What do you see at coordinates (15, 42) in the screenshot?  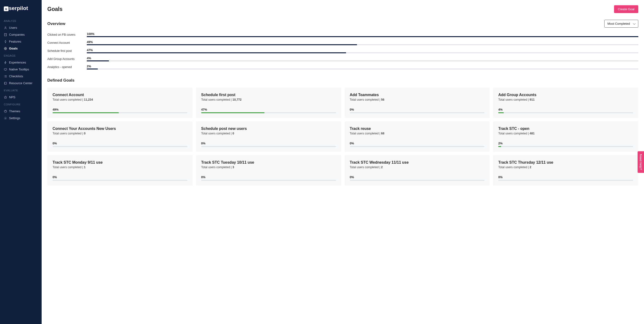 I see `sidebar-item-label: Features` at bounding box center [15, 42].